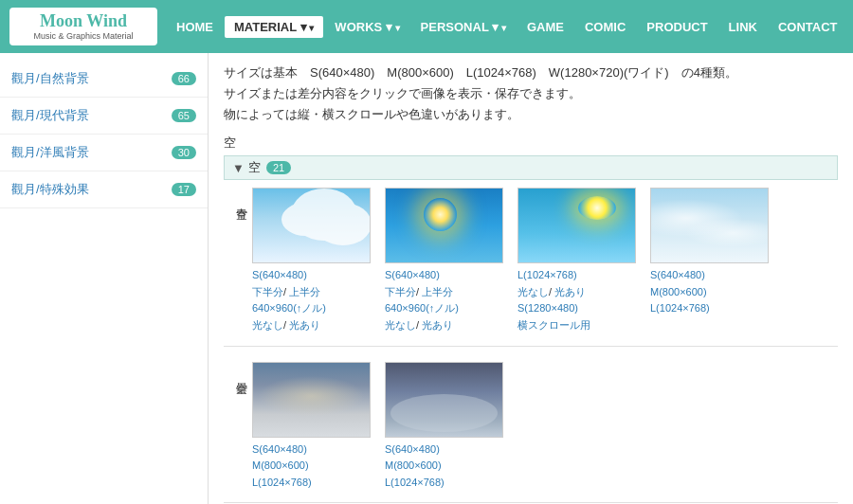  I want to click on blue-sky-image-4: S(640×480) M(800×600) L(1024×768), so click(712, 261).